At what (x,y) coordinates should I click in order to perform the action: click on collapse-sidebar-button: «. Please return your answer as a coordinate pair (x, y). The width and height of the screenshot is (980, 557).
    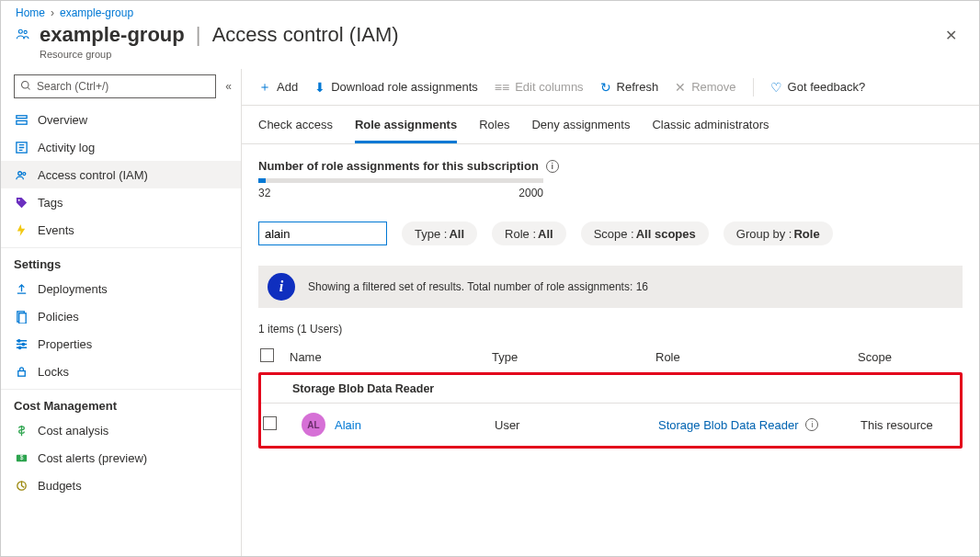
    Looking at the image, I should click on (228, 86).